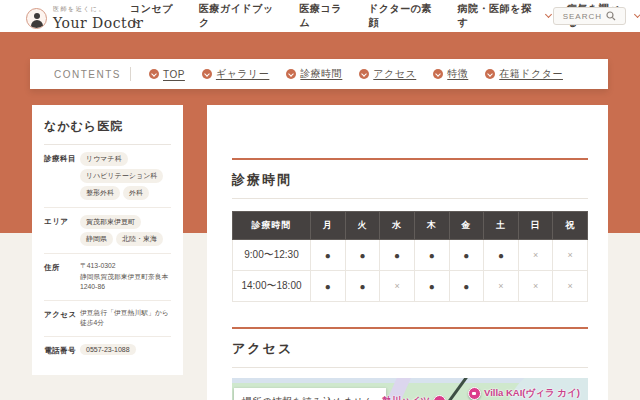 This screenshot has height=400, width=640. Describe the element at coordinates (80, 74) in the screenshot. I see `contents-label: CONTENTS` at that location.